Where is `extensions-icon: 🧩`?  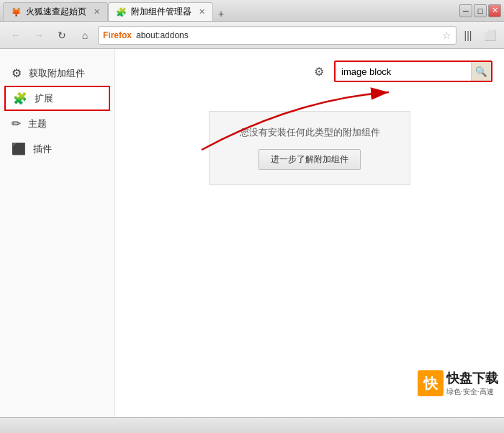 extensions-icon: 🧩 is located at coordinates (20, 98).